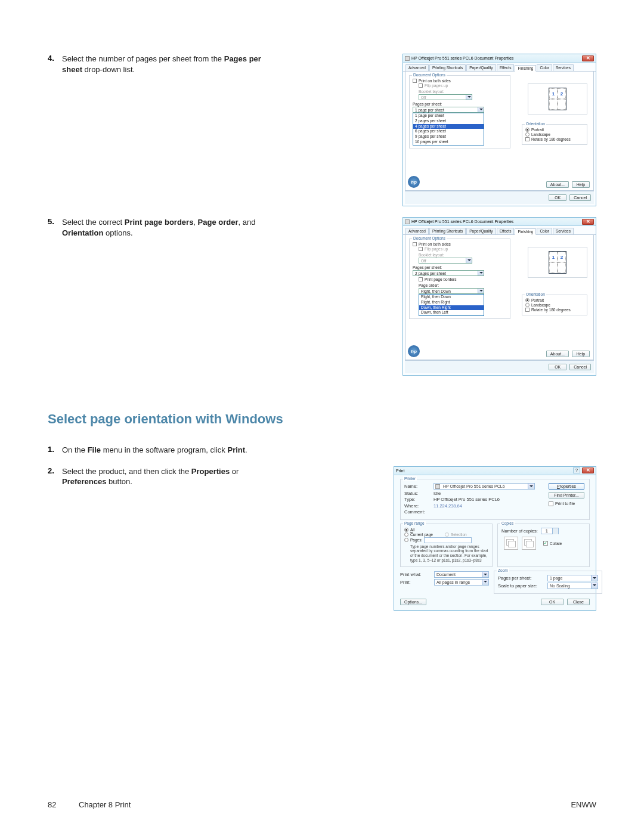 This screenshot has height=833, width=644. What do you see at coordinates (547, 531) in the screenshot?
I see `num-copies-value: 1` at bounding box center [547, 531].